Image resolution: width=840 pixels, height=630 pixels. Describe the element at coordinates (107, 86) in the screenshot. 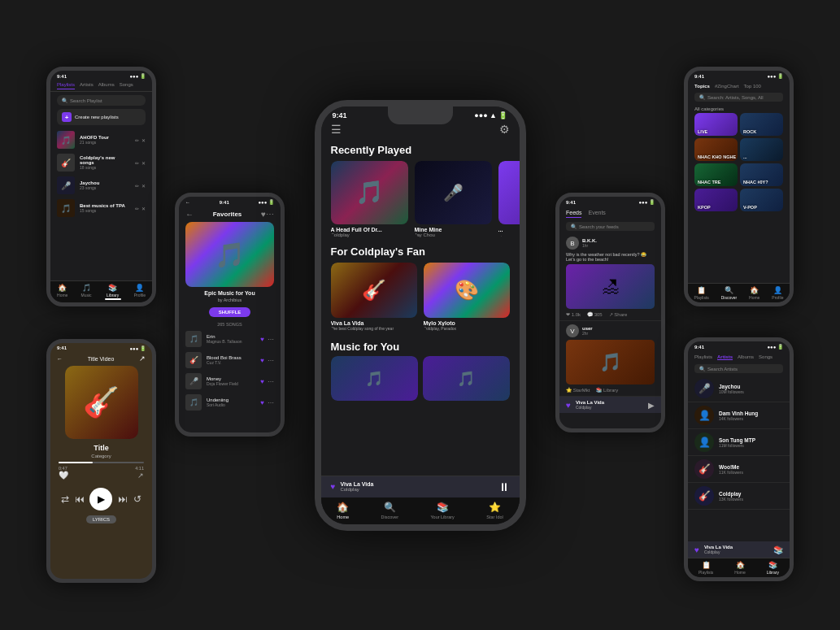

I see `tab-albums-l1: Albums` at that location.